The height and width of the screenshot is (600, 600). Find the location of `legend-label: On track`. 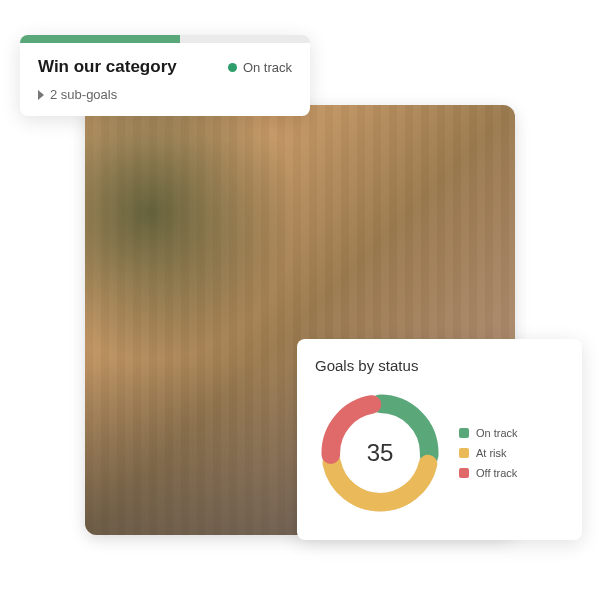

legend-label: On track is located at coordinates (497, 433).